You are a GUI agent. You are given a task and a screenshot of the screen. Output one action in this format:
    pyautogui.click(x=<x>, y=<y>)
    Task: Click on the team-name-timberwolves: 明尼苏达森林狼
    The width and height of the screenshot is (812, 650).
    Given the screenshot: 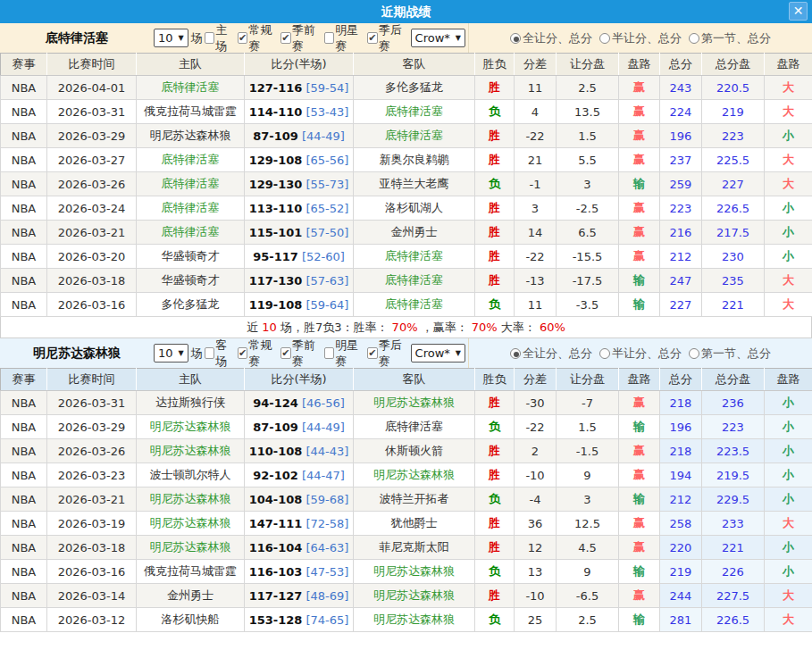 What is the action you would take?
    pyautogui.click(x=77, y=354)
    